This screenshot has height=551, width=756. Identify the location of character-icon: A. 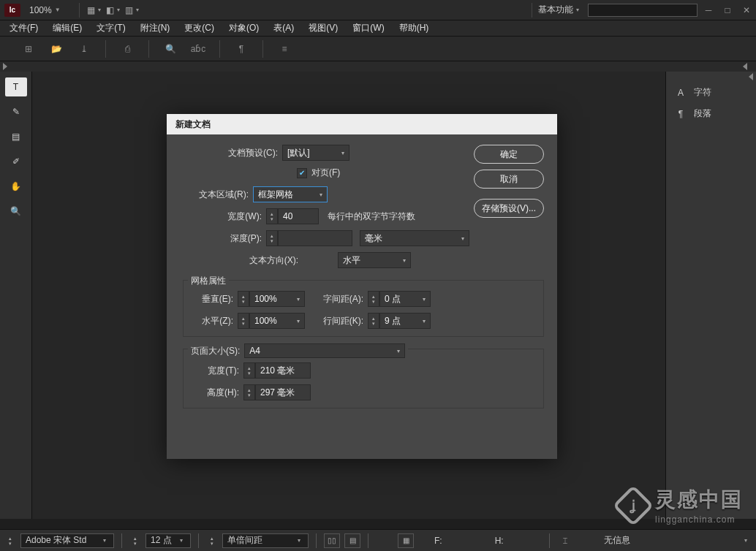
(681, 93).